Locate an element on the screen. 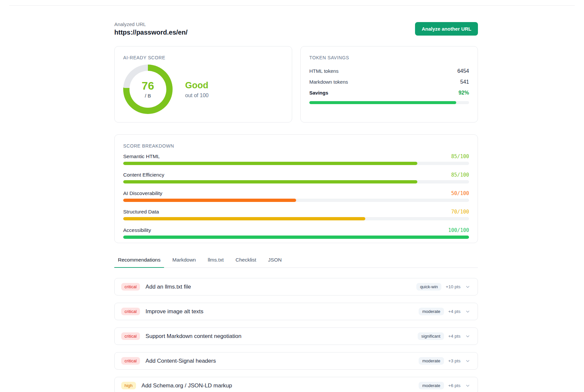  tab-bar: Recommendations Markdown llms.txt Checkl… is located at coordinates (296, 262).